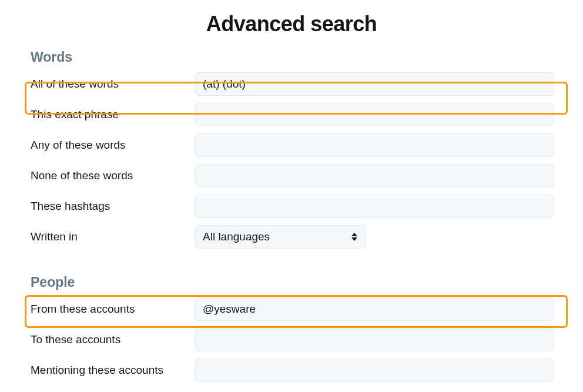  Describe the element at coordinates (292, 115) in the screenshot. I see `row-exact-phrase: This exact phrase` at that location.